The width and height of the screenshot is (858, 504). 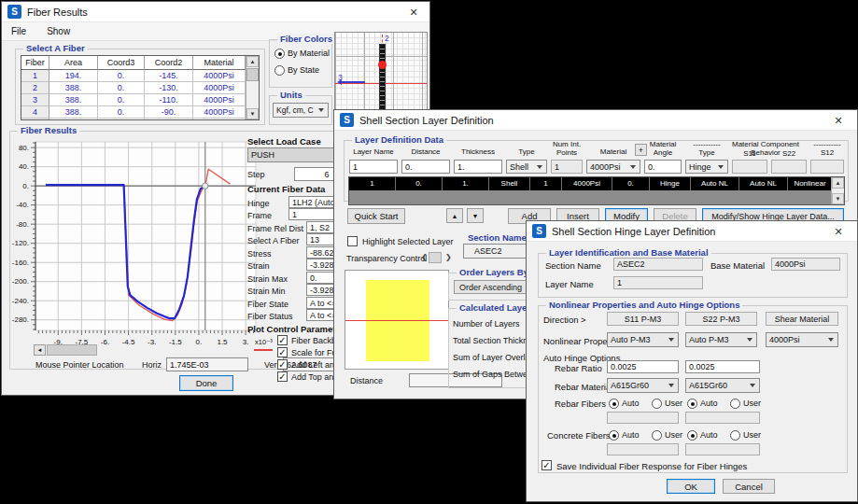 What do you see at coordinates (591, 184) in the screenshot?
I see `table-row: 1 0. 1. Shell 1 4000Psi 0. Hinge Auto NL…` at bounding box center [591, 184].